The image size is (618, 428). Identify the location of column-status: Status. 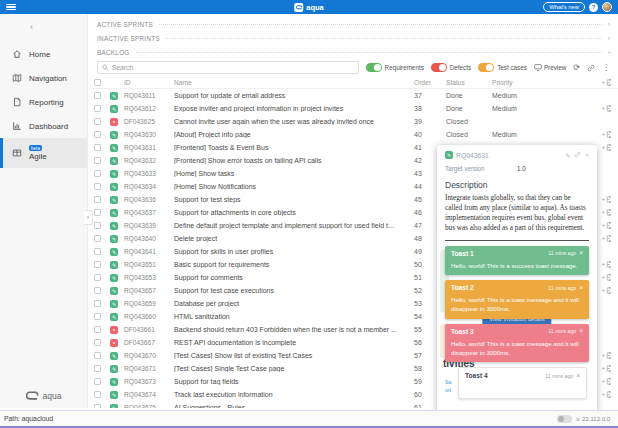
(469, 82).